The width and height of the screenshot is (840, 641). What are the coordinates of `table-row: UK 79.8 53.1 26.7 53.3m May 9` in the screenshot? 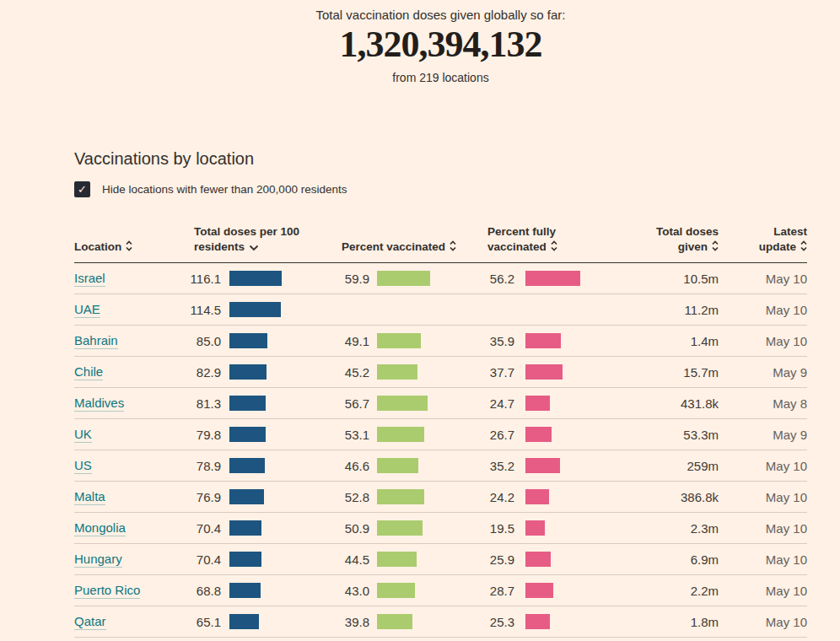 It's located at (440, 435).